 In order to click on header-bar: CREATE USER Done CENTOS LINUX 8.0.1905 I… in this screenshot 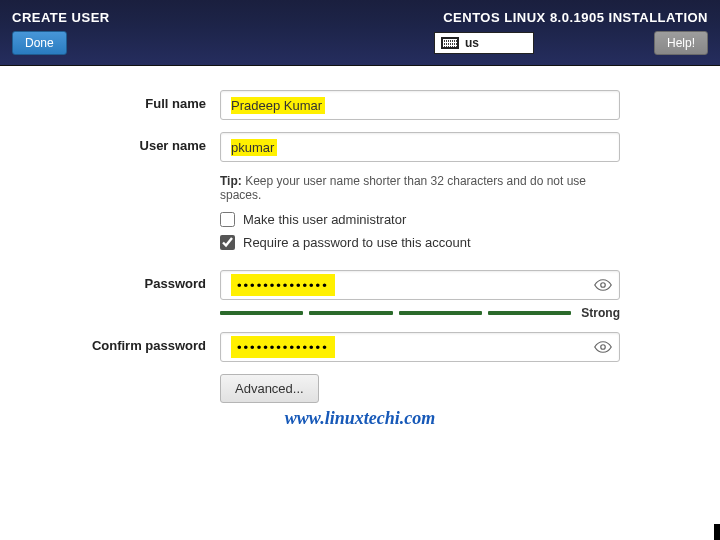, I will do `click(360, 33)`.